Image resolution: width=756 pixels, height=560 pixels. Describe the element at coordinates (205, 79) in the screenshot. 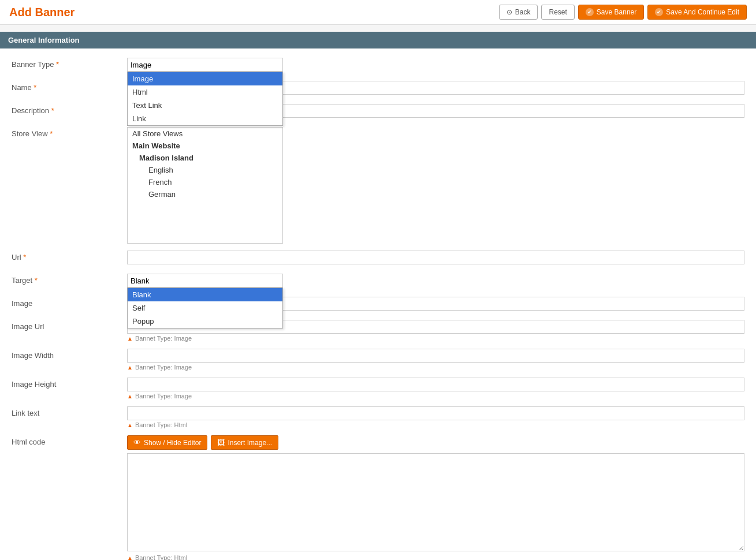

I see `banner-type-option-image: Image` at that location.